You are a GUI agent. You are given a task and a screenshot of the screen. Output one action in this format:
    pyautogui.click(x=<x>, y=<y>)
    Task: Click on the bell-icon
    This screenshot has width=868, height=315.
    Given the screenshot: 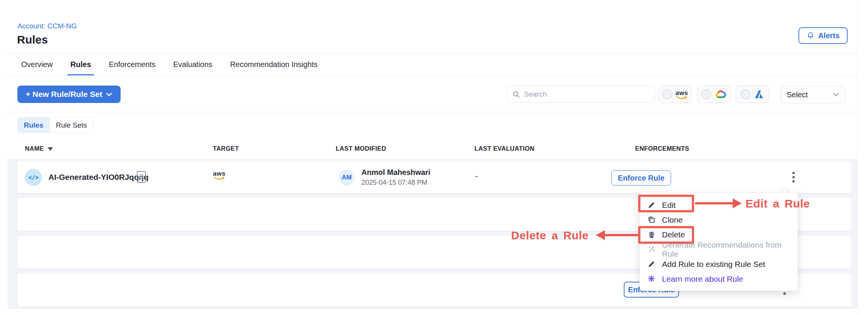 What is the action you would take?
    pyautogui.click(x=811, y=36)
    